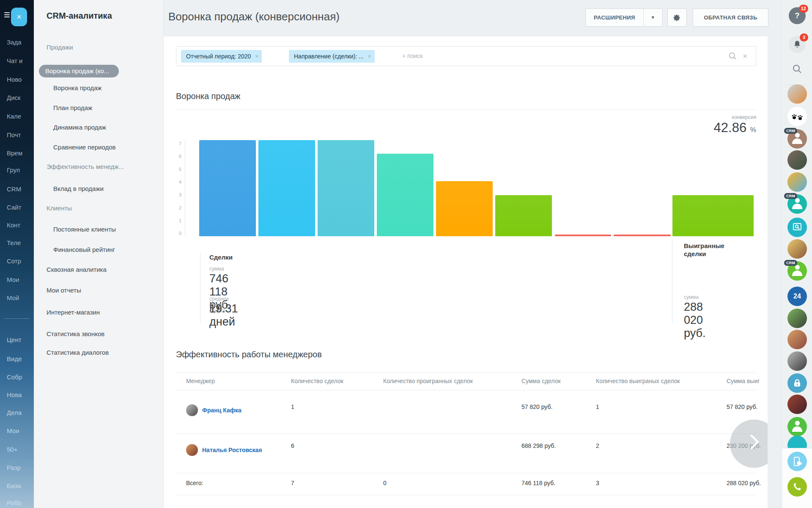 The width and height of the screenshot is (812, 508). I want to click on avatar-paw-prints-icon, so click(797, 116).